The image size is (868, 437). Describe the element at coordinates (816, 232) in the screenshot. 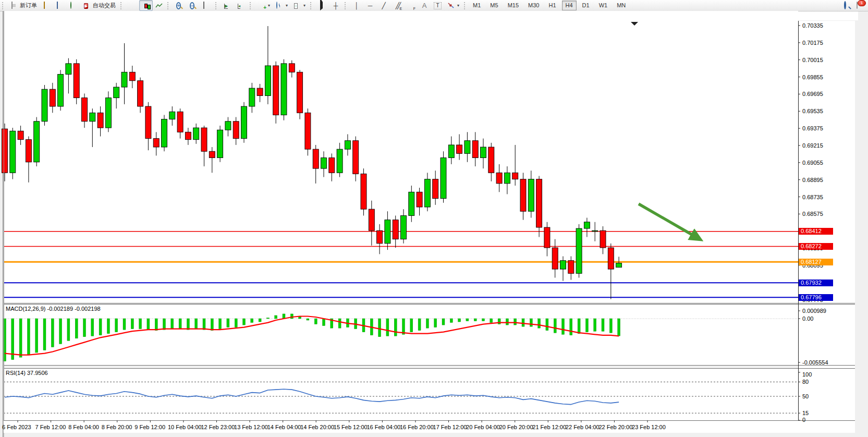

I see `price-line-label: 0.68412` at that location.